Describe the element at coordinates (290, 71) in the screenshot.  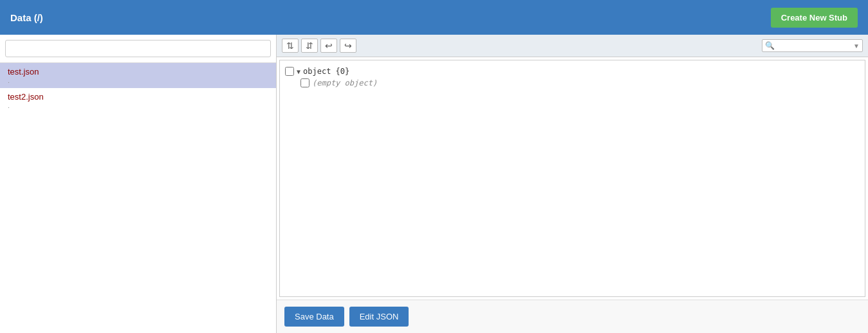
I see `root-checkbox` at that location.